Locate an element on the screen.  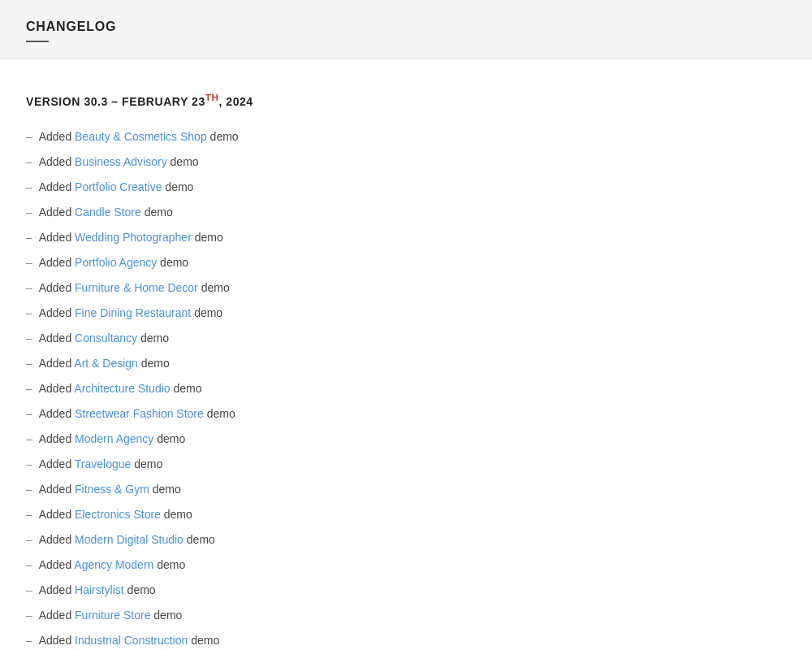
version-superscript: TH is located at coordinates (213, 98).